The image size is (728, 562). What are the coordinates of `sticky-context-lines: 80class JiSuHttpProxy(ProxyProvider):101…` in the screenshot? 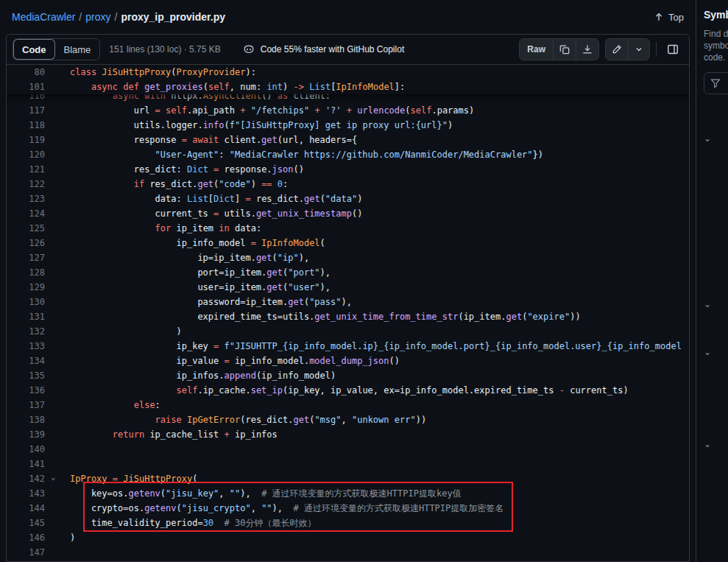 It's located at (347, 80).